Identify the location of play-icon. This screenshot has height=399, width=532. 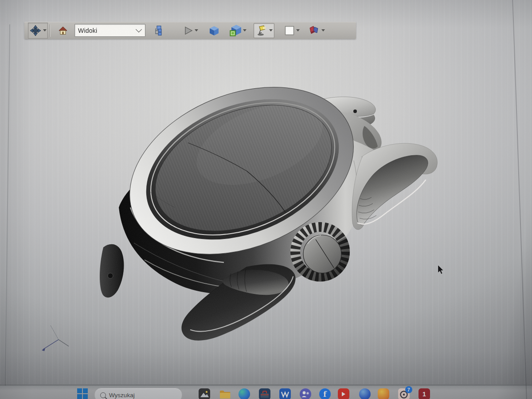
(188, 31).